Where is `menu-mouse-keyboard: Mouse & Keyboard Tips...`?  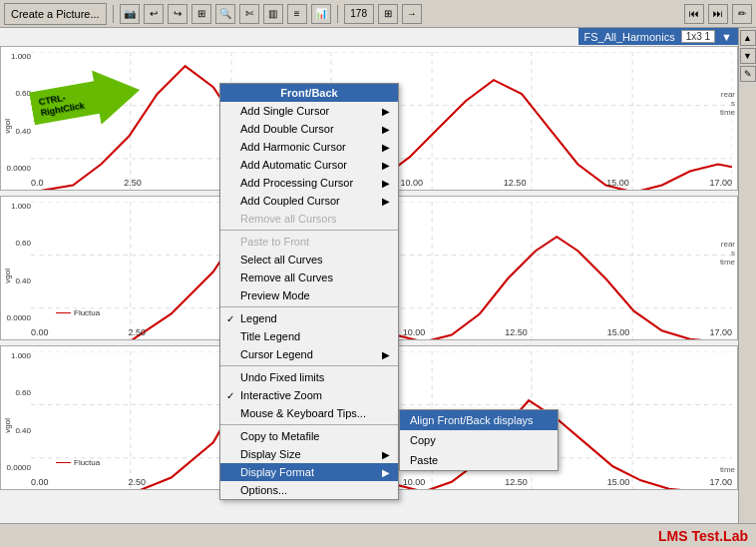
menu-mouse-keyboard: Mouse & Keyboard Tips... is located at coordinates (309, 413).